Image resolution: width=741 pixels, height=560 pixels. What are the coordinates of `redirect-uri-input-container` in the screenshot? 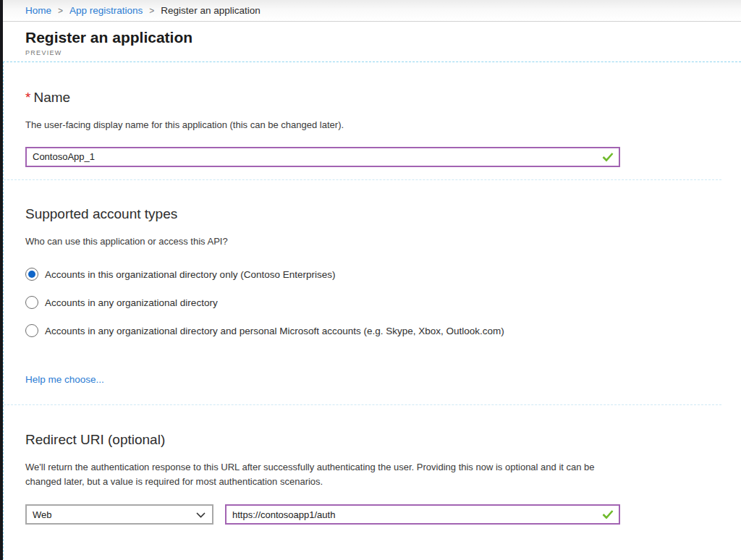 It's located at (423, 514).